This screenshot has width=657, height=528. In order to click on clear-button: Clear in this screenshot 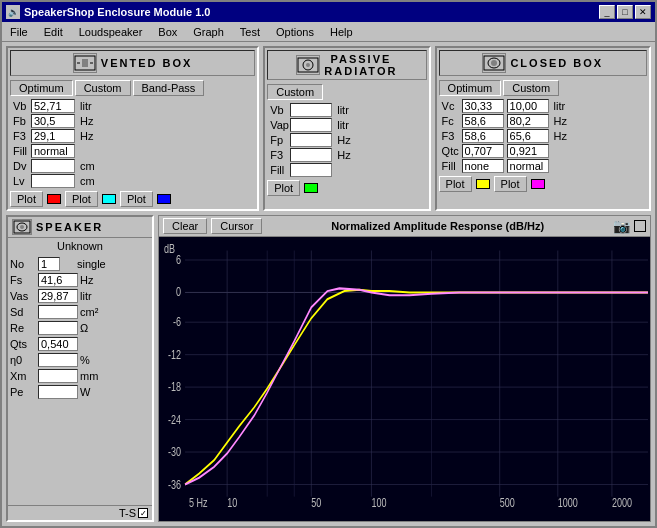, I will do `click(185, 226)`.